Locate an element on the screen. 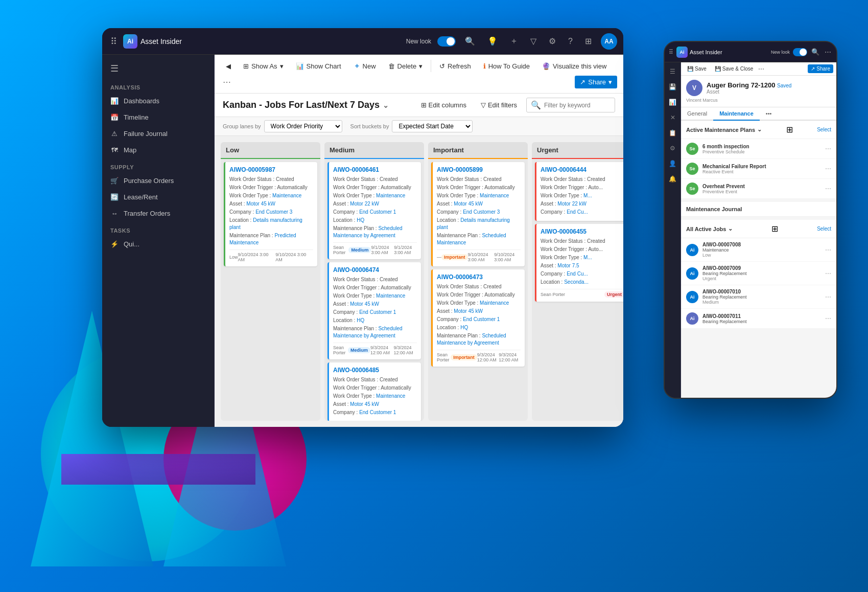 The image size is (868, 592). group-by-select: Work Order Priority is located at coordinates (303, 126).